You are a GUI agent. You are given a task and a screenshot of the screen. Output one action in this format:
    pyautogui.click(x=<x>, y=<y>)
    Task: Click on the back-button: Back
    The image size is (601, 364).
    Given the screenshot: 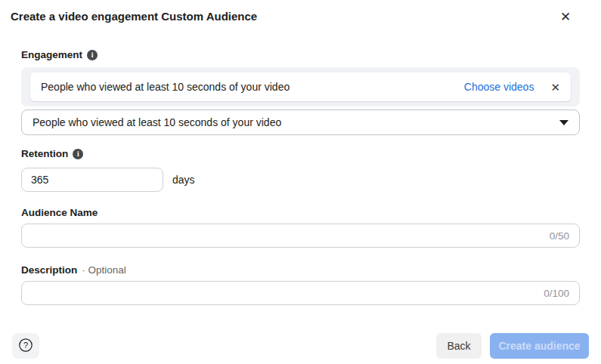 What is the action you would take?
    pyautogui.click(x=459, y=346)
    